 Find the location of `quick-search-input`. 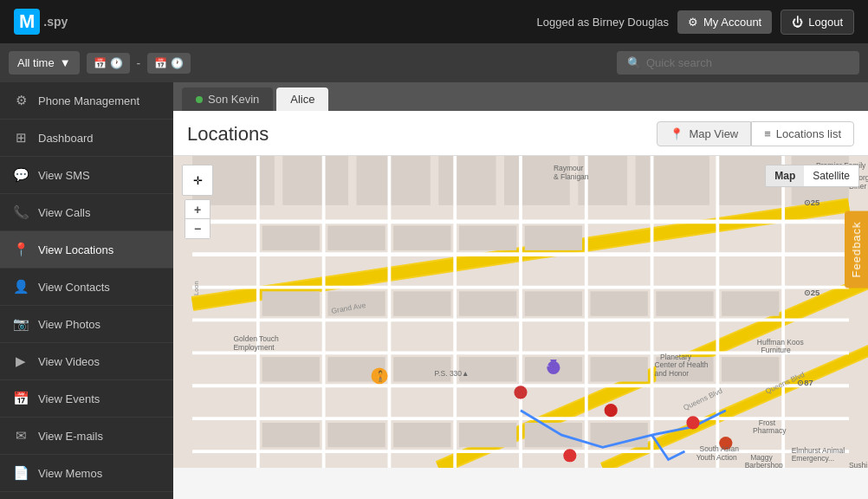

quick-search-input is located at coordinates (748, 62).